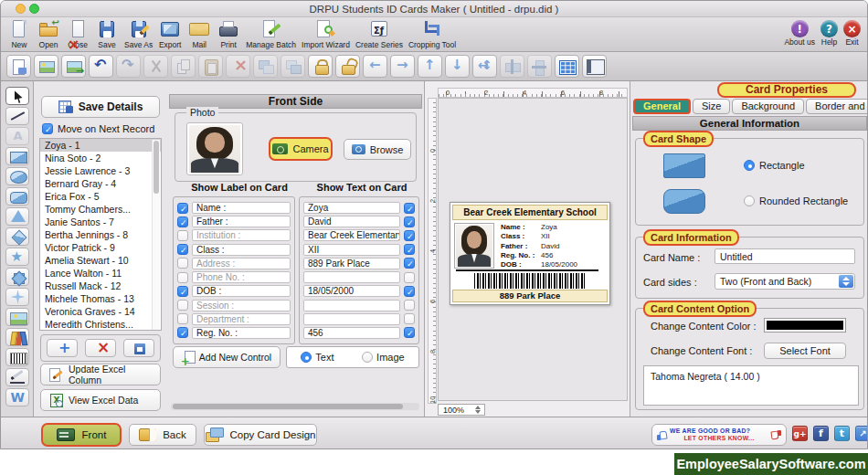 The height and width of the screenshot is (475, 868). What do you see at coordinates (170, 34) in the screenshot?
I see `export-button: Export` at bounding box center [170, 34].